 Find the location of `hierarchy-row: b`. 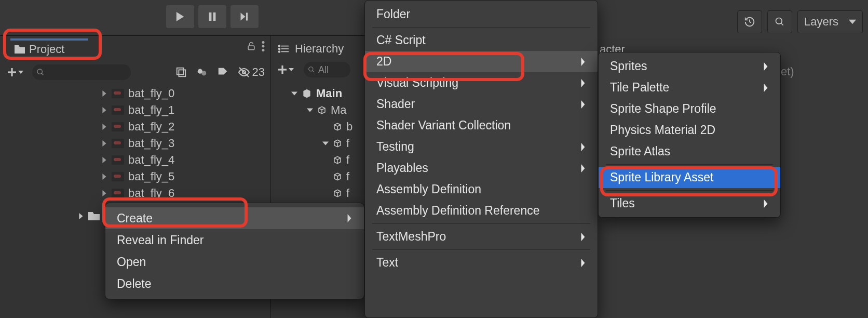

hierarchy-row: b is located at coordinates (322, 127).